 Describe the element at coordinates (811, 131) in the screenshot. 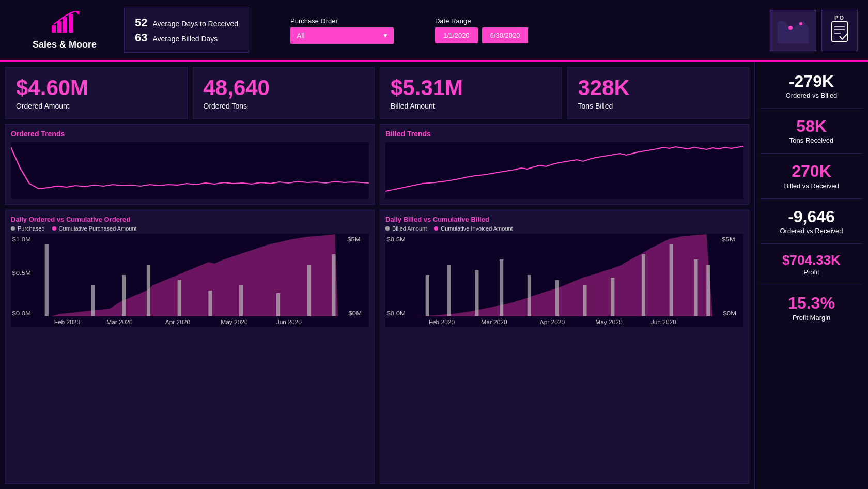

I see `sidebar-kpi-tons-received: 58K Tons Received` at that location.